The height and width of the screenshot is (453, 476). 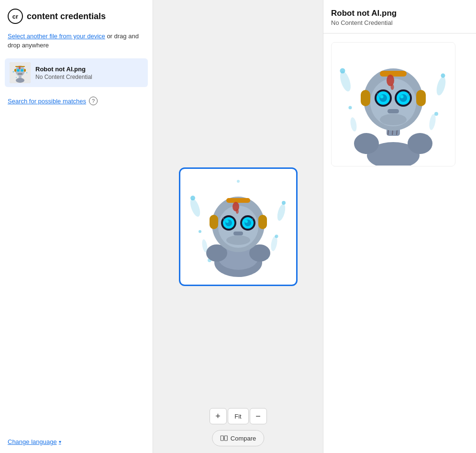 I want to click on zoom-in-button: +, so click(x=218, y=416).